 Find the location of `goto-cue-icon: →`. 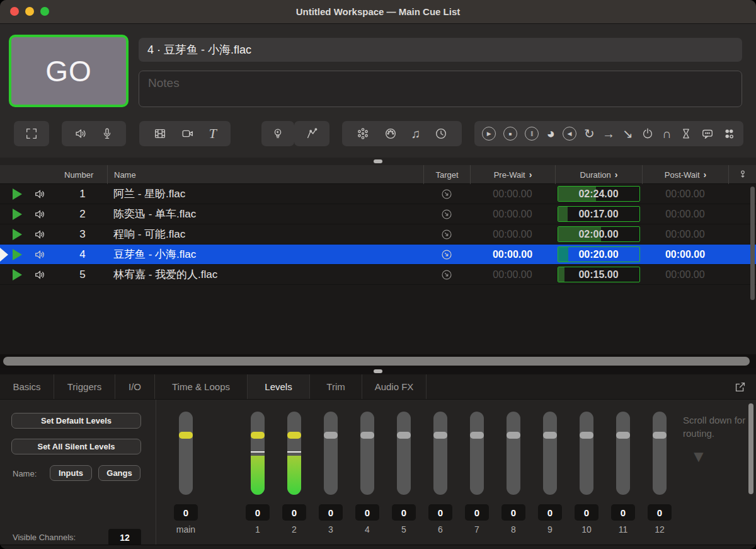

goto-cue-icon: → is located at coordinates (609, 134).